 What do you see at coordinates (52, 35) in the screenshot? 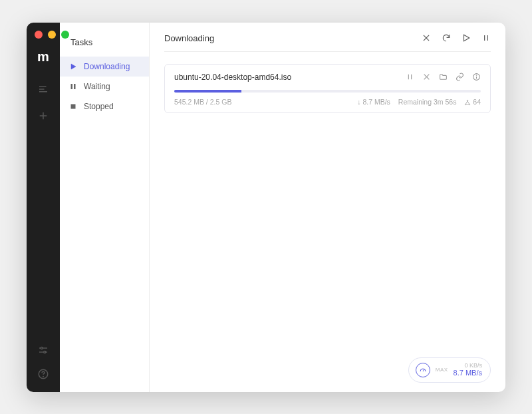
I see `minimize-window-button` at bounding box center [52, 35].